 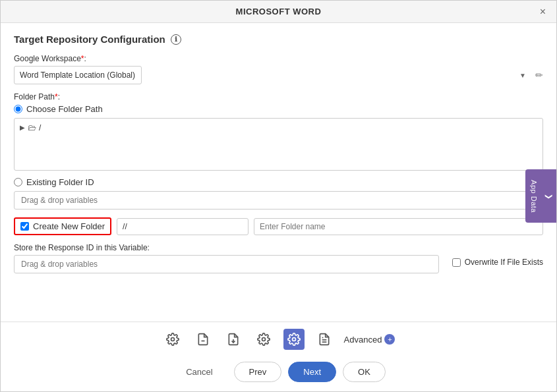 What do you see at coordinates (370, 339) in the screenshot?
I see `advanced-link: Advanced +` at bounding box center [370, 339].